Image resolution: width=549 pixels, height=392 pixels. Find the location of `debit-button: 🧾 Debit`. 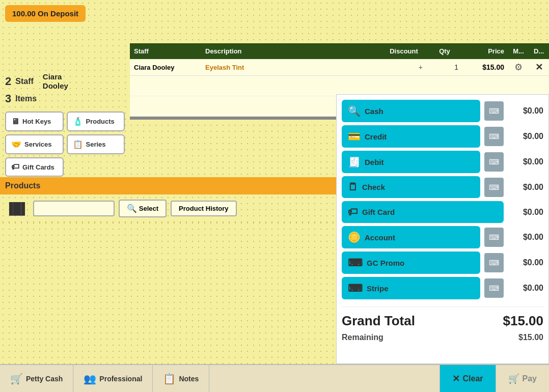

debit-button: 🧾 Debit is located at coordinates (411, 162).